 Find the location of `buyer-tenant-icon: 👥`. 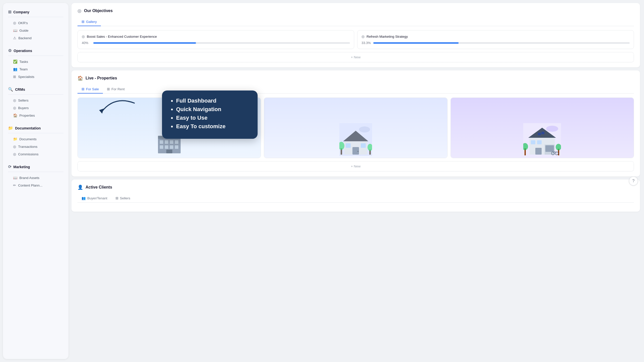

buyer-tenant-icon: 👥 is located at coordinates (84, 198).